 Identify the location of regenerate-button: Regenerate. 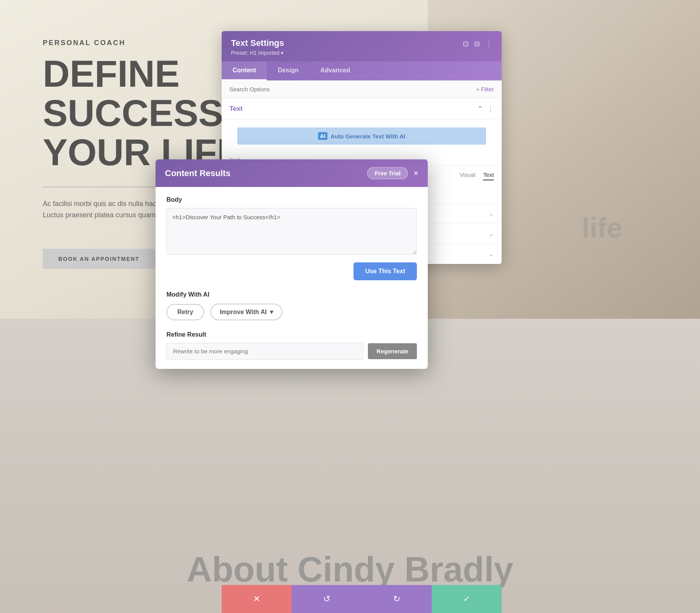
(392, 351).